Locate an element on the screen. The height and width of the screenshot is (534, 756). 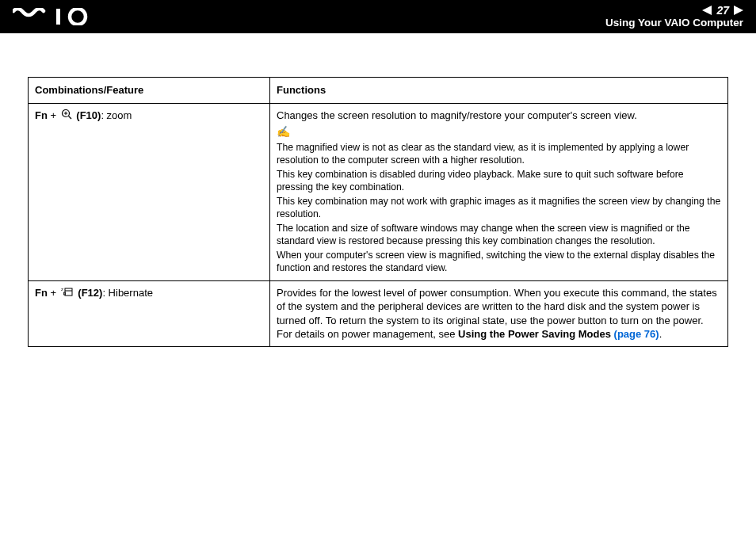
magnify-icon is located at coordinates (67, 116).